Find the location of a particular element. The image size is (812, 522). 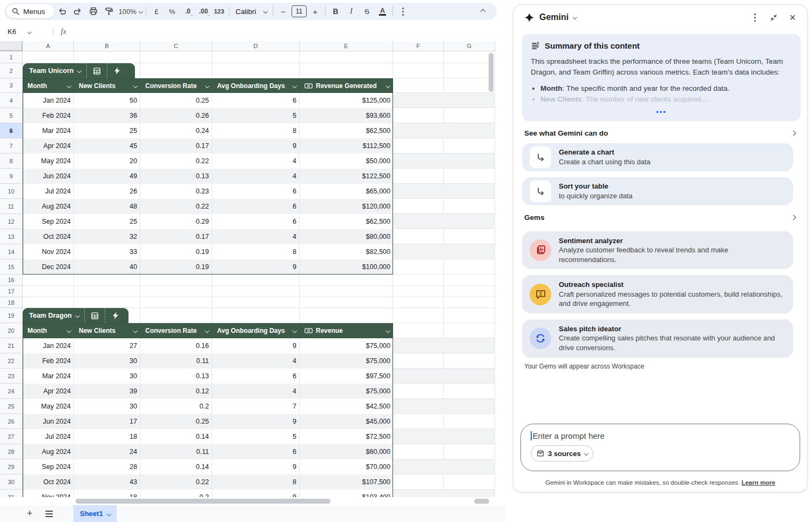

row-header-3: 3 is located at coordinates (11, 85).